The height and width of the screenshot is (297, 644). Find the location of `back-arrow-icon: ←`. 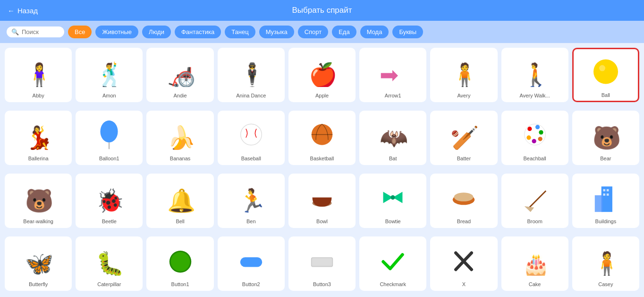

back-arrow-icon: ← is located at coordinates (11, 10).